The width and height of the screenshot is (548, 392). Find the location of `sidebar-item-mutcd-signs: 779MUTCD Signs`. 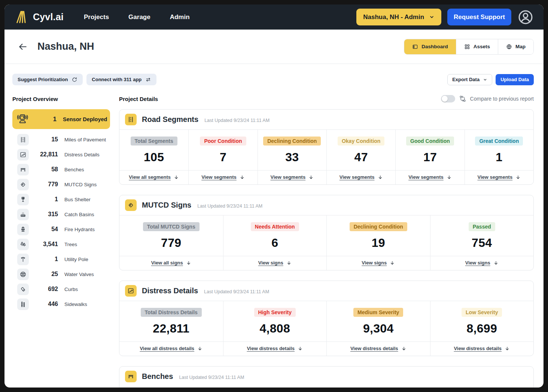

sidebar-item-mutcd-signs: 779MUTCD Signs is located at coordinates (61, 184).